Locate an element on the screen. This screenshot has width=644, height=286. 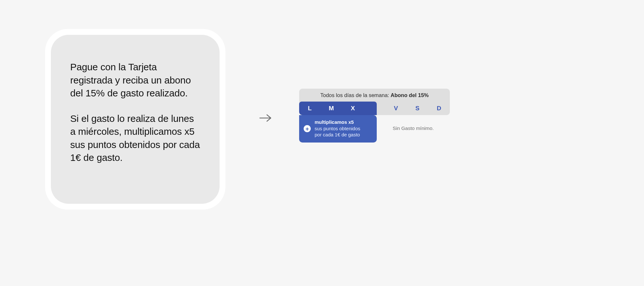
bonus-line-3: por cada 1€ de gasto is located at coordinates (337, 135).